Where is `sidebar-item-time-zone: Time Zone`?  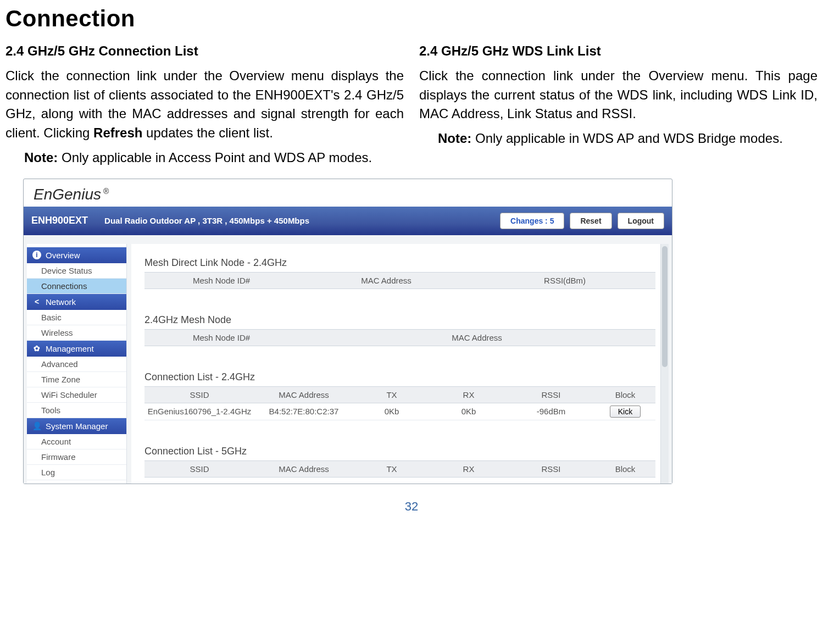
sidebar-item-time-zone: Time Zone is located at coordinates (77, 380).